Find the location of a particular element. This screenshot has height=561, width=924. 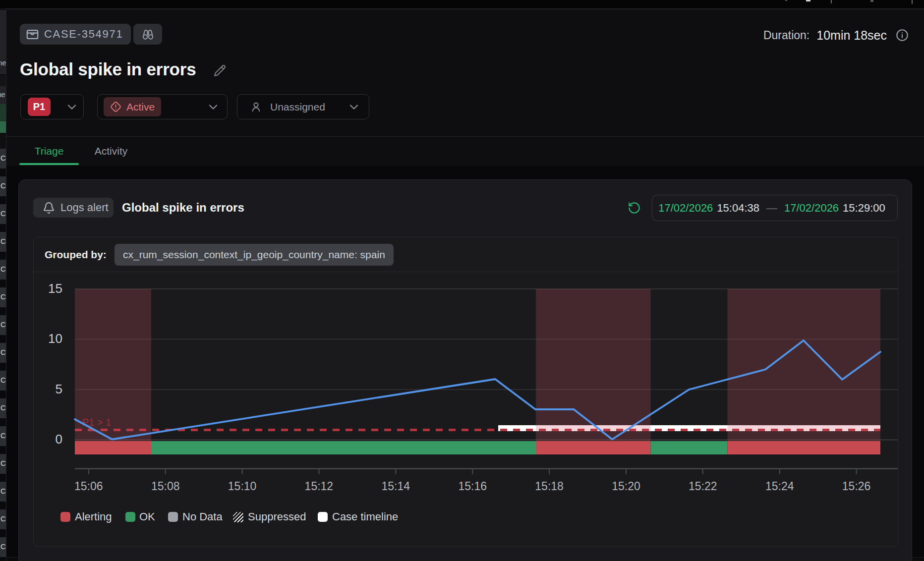

svg-text: 15:10 is located at coordinates (242, 486).